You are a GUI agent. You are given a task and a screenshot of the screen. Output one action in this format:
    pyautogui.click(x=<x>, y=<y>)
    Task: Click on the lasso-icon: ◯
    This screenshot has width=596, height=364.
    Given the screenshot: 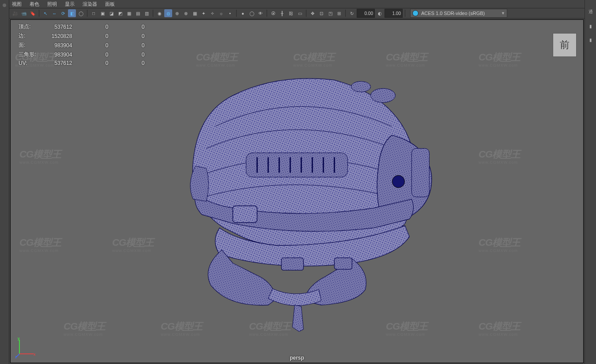 What is the action you would take?
    pyautogui.click(x=81, y=13)
    